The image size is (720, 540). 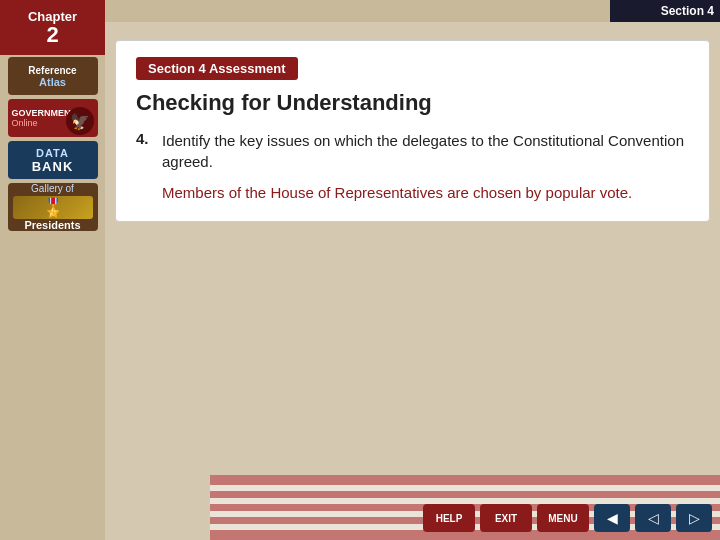 What do you see at coordinates (568, 518) in the screenshot?
I see `bottom-navigation: HELP EXIT MENU ◀ ◁ ▷` at bounding box center [568, 518].